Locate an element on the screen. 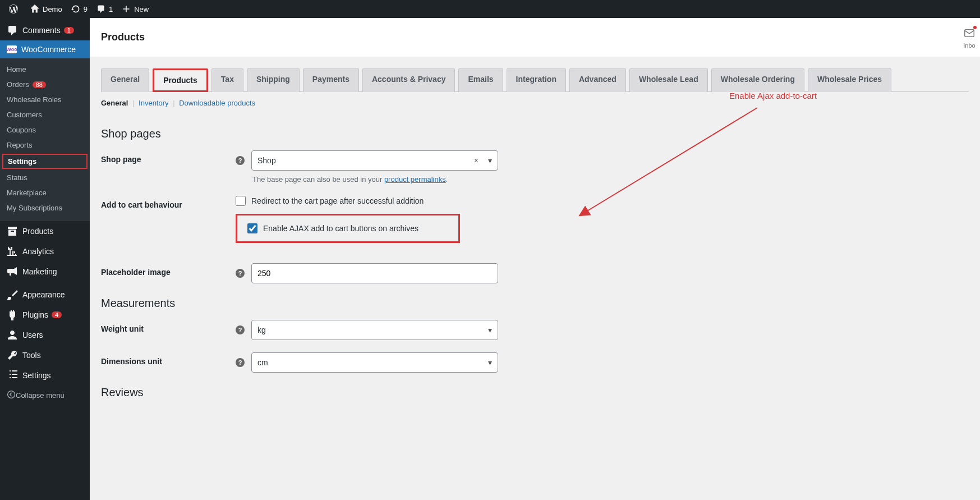  menu-tools-label: Tools is located at coordinates (31, 355).